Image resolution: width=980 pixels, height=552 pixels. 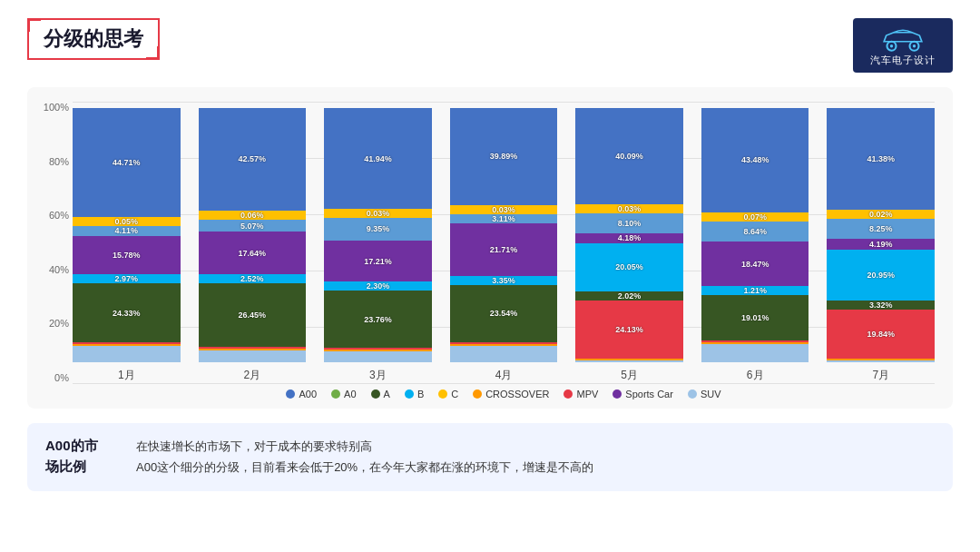 I want to click on bottom-line1: 在快速增长的市场下，对于成本的要求特别高, so click(x=365, y=447).